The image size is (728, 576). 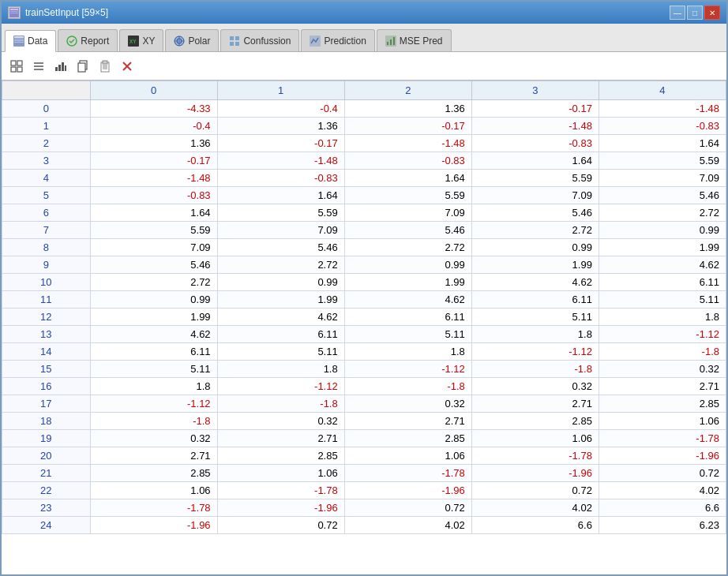 What do you see at coordinates (677, 13) in the screenshot?
I see `minimize-button: —` at bounding box center [677, 13].